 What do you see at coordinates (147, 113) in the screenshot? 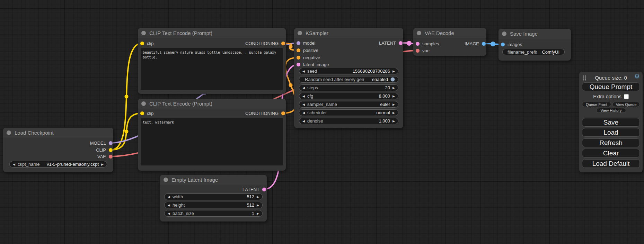
I see `input-clip: clip` at bounding box center [147, 113].